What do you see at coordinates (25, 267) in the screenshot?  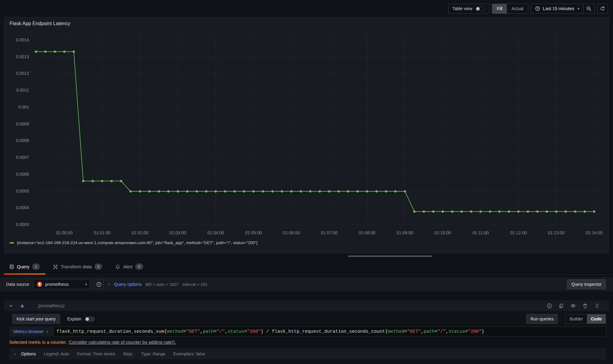 I see `tab-query: Query 1` at bounding box center [25, 267].